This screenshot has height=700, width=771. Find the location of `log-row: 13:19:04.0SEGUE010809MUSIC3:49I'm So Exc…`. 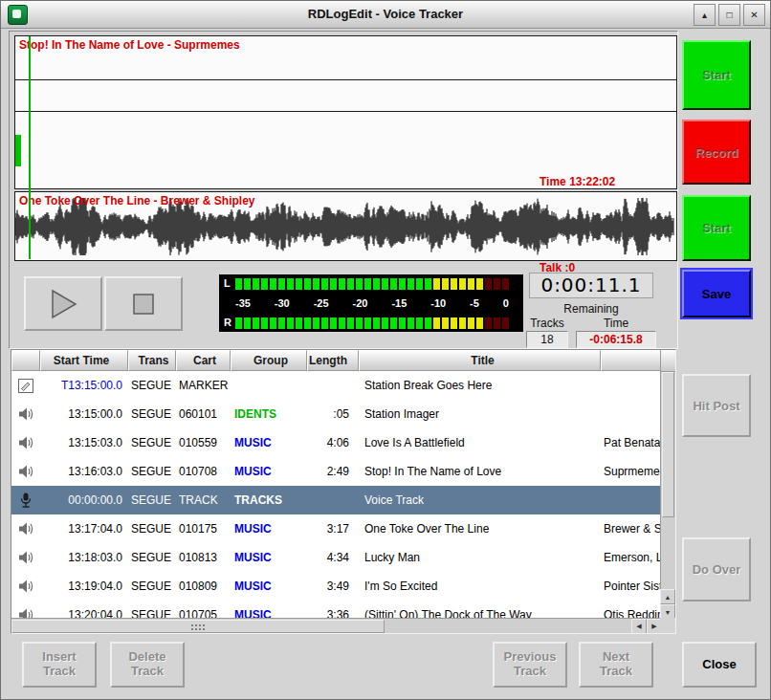

log-row: 13:19:04.0SEGUE010809MUSIC3:49I'm So Exc… is located at coordinates (337, 586).